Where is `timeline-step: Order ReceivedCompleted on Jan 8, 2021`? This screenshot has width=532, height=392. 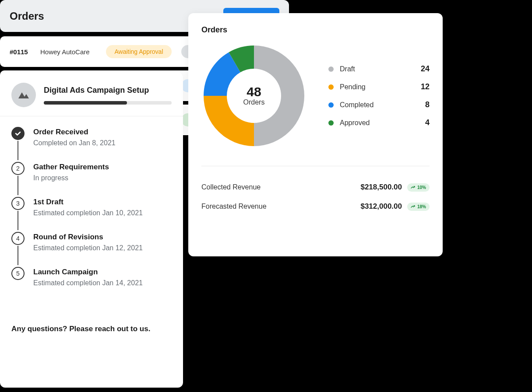 timeline-step: Order ReceivedCompleted on Jan 8, 2021 is located at coordinates (92, 144).